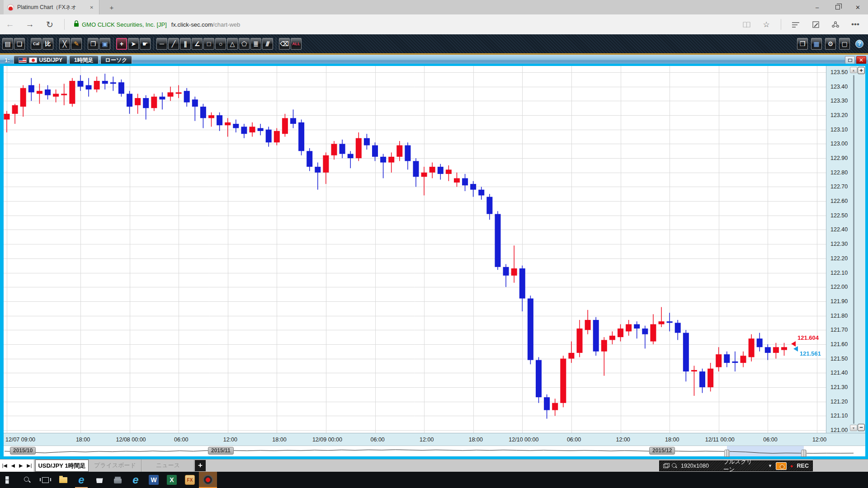  I want to click on hub-icon, so click(796, 24).